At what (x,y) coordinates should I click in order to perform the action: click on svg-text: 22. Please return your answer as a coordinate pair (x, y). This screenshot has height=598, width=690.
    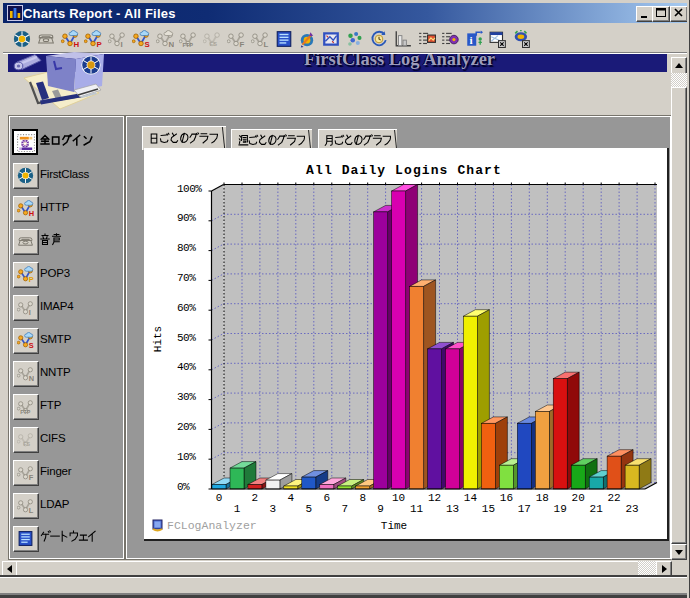
    Looking at the image, I should click on (614, 498).